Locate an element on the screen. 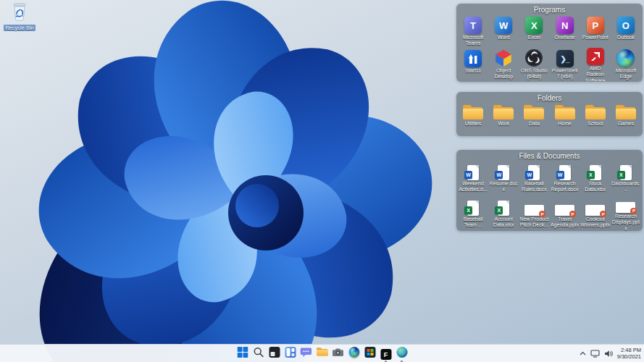 Image resolution: width=644 pixels, height=362 pixels. tray-chevron-up-icon is located at coordinates (582, 353).